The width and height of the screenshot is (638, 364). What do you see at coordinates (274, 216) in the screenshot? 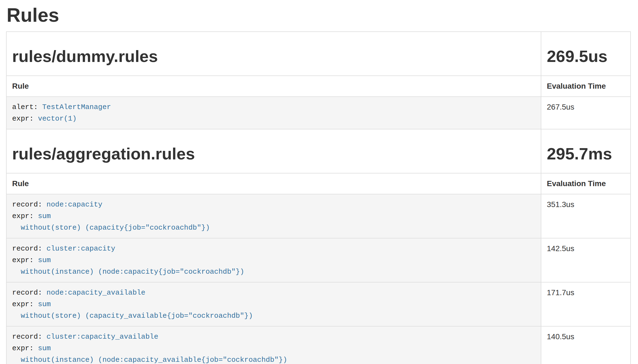
I see `rule-cell: record: node:capacity expr: sum without(…` at bounding box center [274, 216].